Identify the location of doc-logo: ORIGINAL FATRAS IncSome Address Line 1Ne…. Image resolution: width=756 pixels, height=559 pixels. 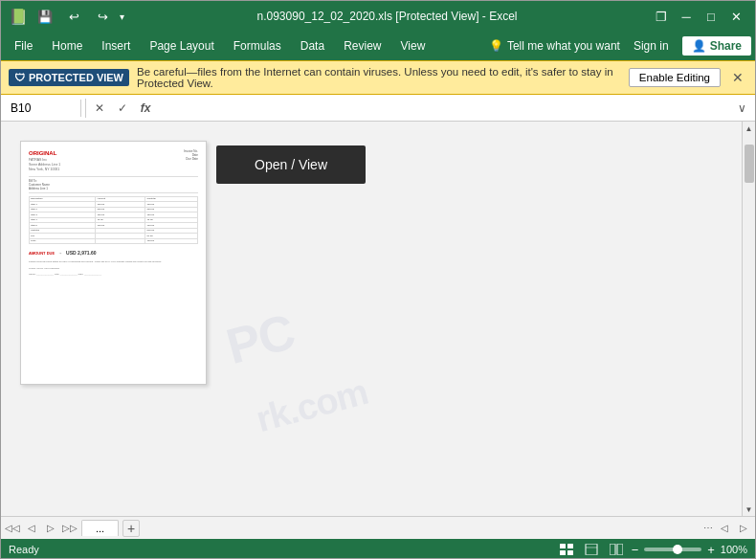
(44, 161).